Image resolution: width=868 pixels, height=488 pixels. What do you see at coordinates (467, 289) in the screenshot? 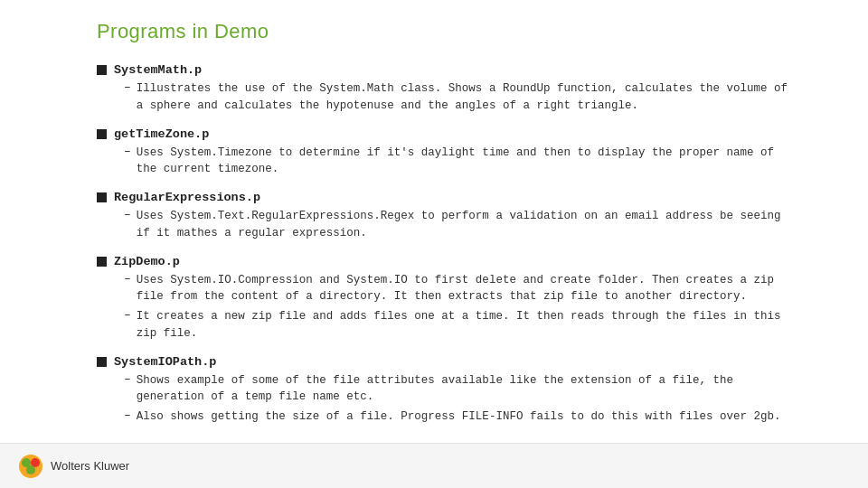
I see `description-text: Uses System.IO.Compression and System.IO…` at bounding box center [467, 289].